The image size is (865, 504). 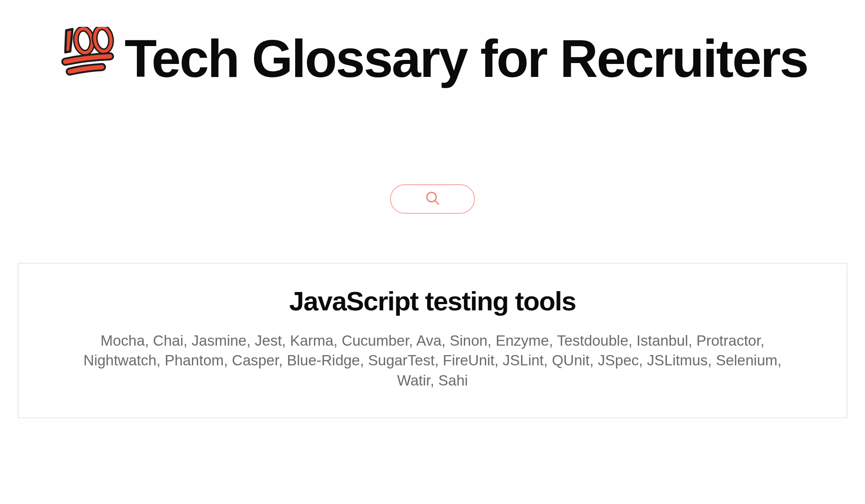 I want to click on card-body: Mocha, Chai, Jasmine, Jest, Karma, Cucum…, so click(x=432, y=361).